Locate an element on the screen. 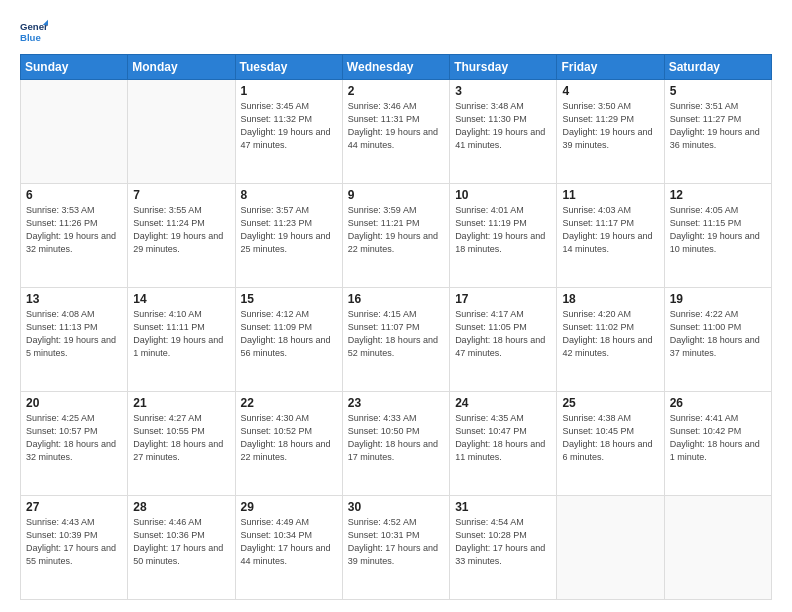 Image resolution: width=792 pixels, height=612 pixels. calendar-cell: 16Sunrise: 4:15 AM Sunset: 11:07 PM Dayl… is located at coordinates (396, 340).